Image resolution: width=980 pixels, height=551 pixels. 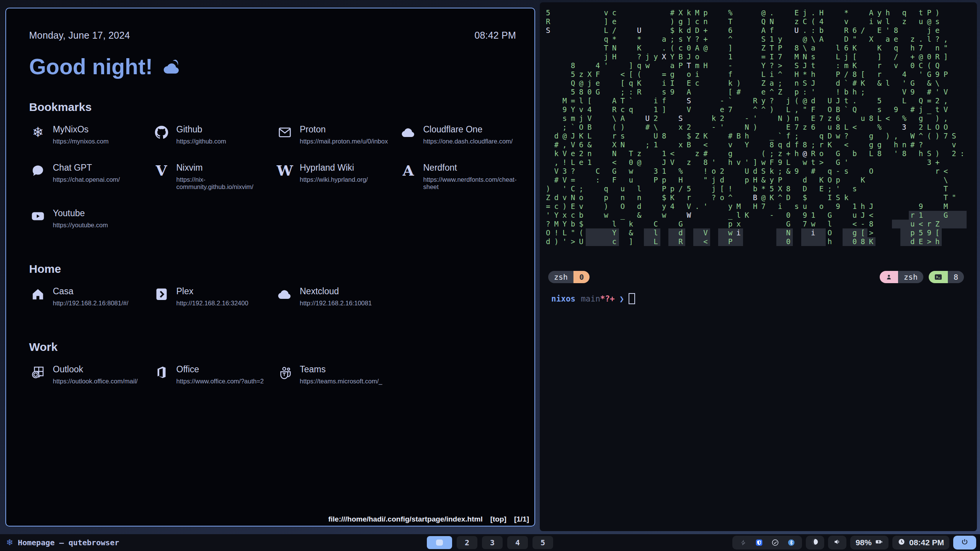 I want to click on active-workspace-indicator, so click(x=439, y=543).